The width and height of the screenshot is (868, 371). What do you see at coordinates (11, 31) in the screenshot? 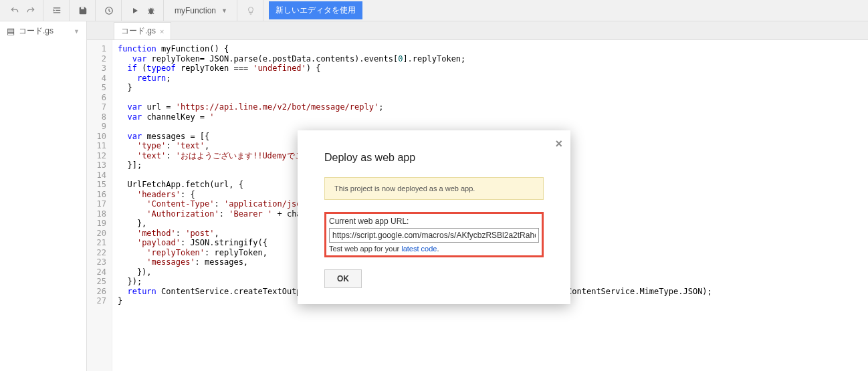
I see `file-icon: ▤` at bounding box center [11, 31].